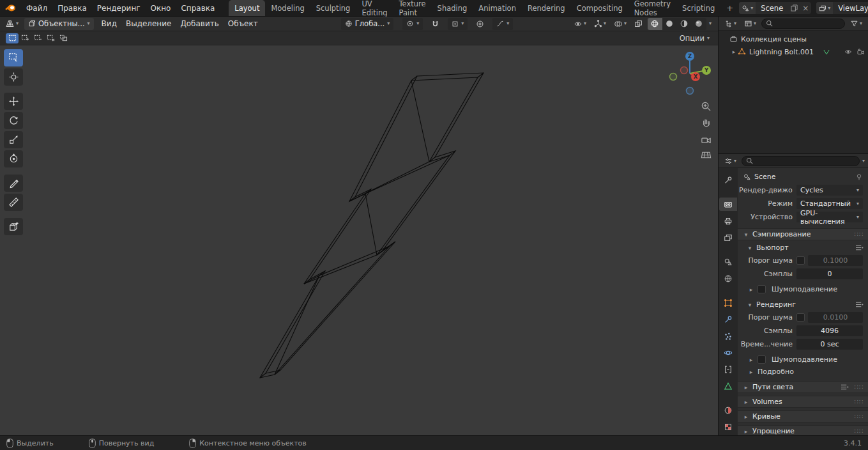 The image size is (868, 450). Describe the element at coordinates (803, 359) in the screenshot. I see `render-denoise-subpanel: ▸ Шумоподавление` at that location.